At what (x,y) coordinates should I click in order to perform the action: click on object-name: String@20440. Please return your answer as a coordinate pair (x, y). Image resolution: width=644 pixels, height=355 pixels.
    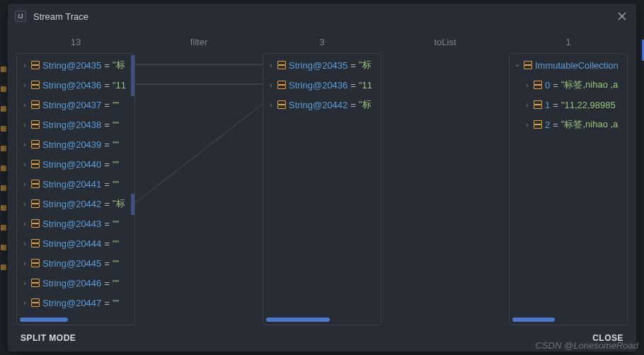
    Looking at the image, I should click on (72, 164).